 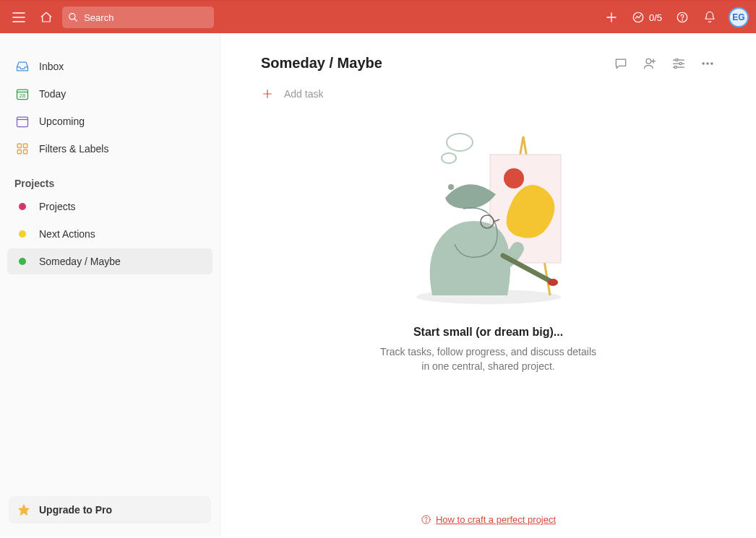 I want to click on help-circle-icon, so click(x=426, y=520).